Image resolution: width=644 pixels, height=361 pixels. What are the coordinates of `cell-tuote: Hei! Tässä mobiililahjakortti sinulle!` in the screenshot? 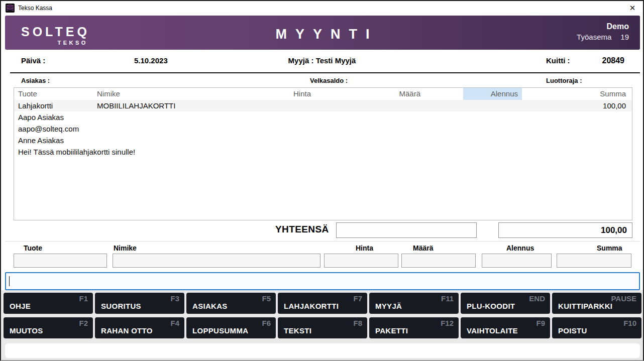 It's located at (76, 152).